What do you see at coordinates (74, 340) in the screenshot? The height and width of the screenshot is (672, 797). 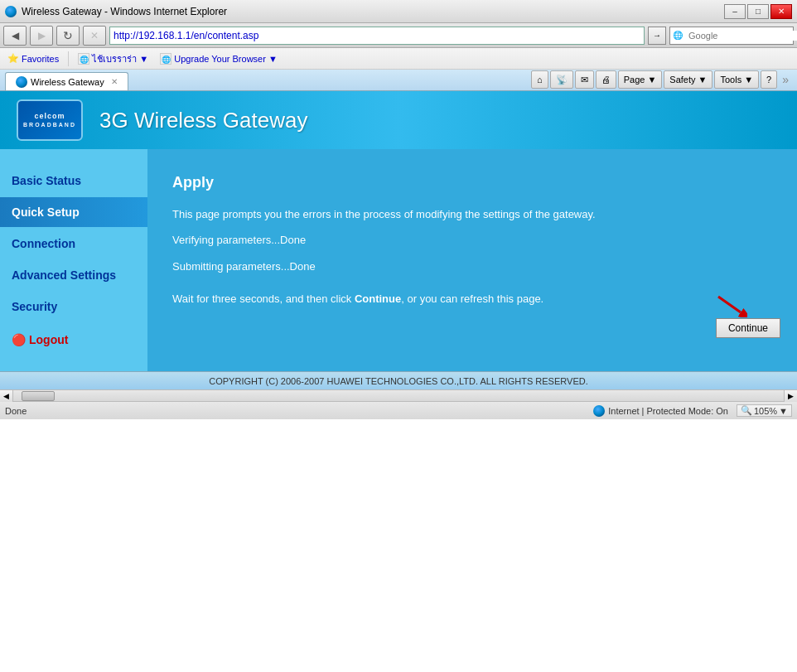 I see `logout-button: 🔴 Logout` at bounding box center [74, 340].